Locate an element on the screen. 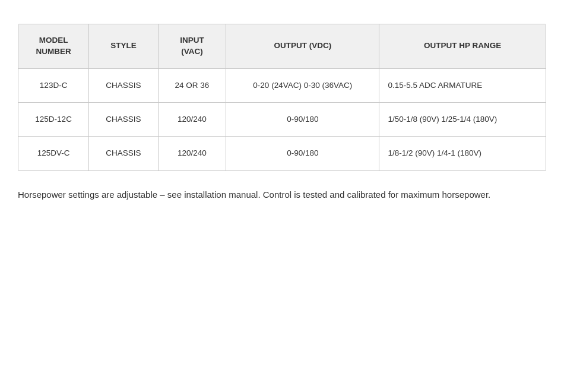 This screenshot has width=564, height=392. cell-input: 24 OR 36 is located at coordinates (192, 86).